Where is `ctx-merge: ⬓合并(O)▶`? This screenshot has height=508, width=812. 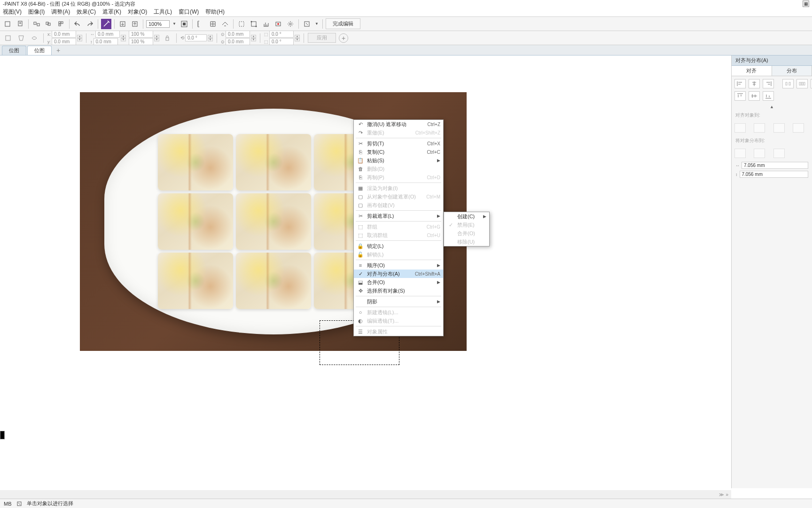 ctx-merge: ⬓合并(O)▶ is located at coordinates (398, 282).